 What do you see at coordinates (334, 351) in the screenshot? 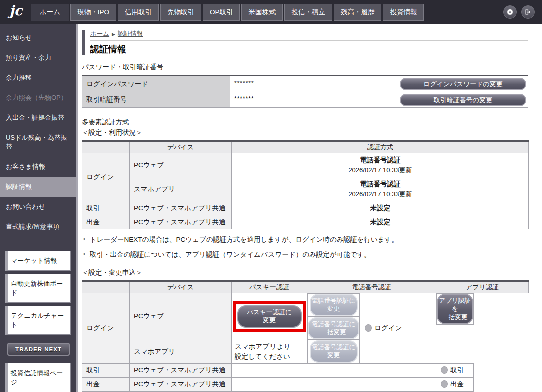
I see `change-app-phone-cell: 電話番号認証に 変更` at bounding box center [334, 351].